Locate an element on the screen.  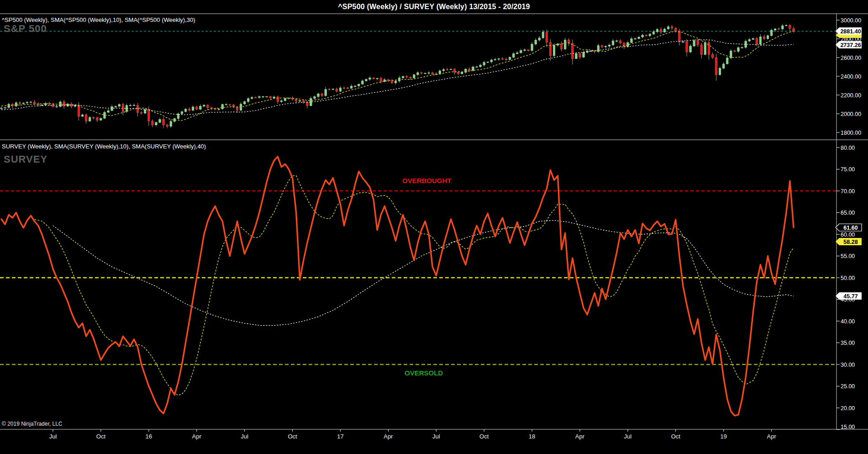
time-axis-label: 16 is located at coordinates (149, 437).